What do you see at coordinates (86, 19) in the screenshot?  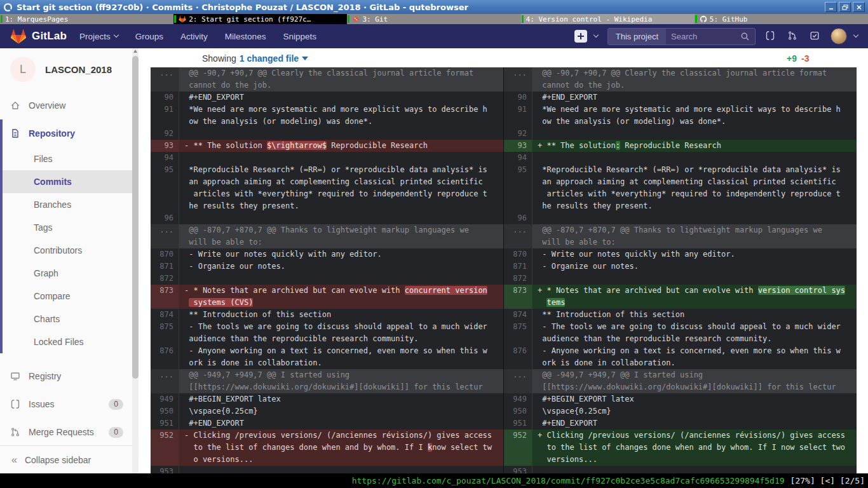 I see `tab-1: 1: MarquesPages` at bounding box center [86, 19].